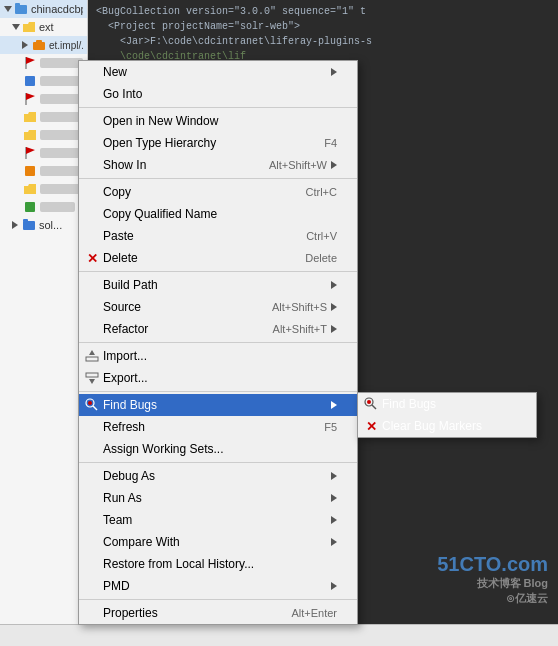 This screenshot has height=646, width=558. Describe the element at coordinates (218, 143) in the screenshot. I see `menu-item-open-type-hierarchy: Open Type Hierarchy F4` at that location.